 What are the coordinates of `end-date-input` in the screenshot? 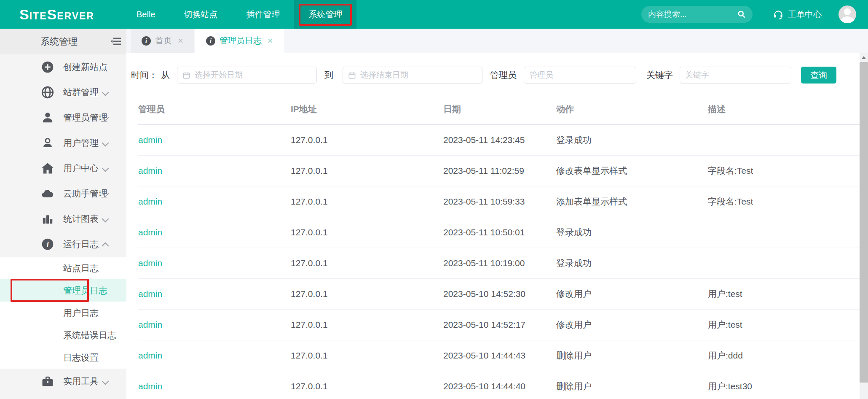 It's located at (413, 75).